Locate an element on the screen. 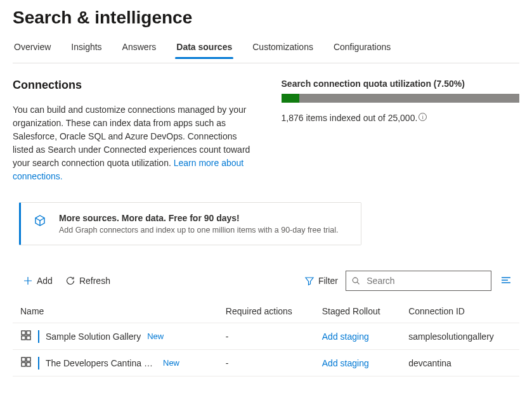  promo-subtitle: Add Graph connectors and index up to one… is located at coordinates (199, 230).